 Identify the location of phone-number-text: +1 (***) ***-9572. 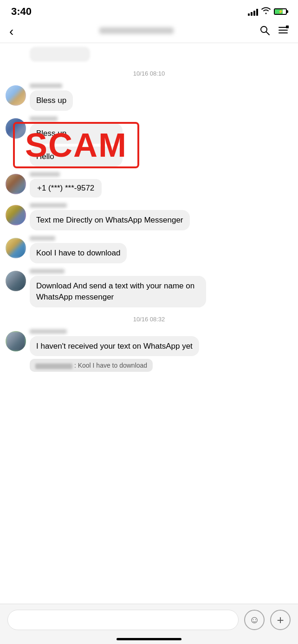
(66, 188).